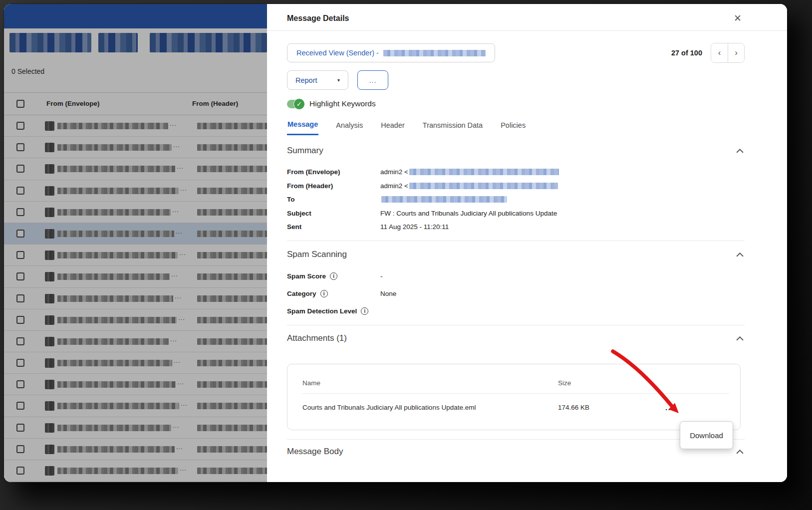 This screenshot has height=510, width=812. I want to click on received-view-label: Received View (Sender) -, so click(337, 53).